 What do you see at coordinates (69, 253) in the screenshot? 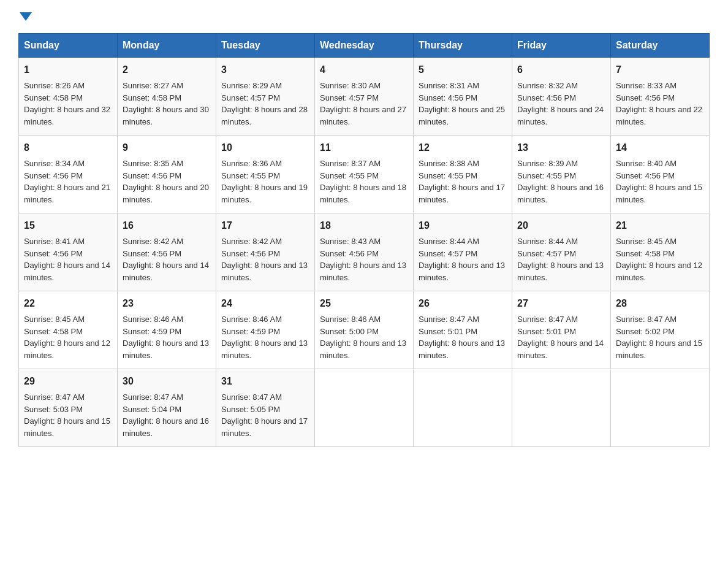
I see `calendar-cell: 15Sunrise: 8:41 AMSunset: 4:56 PMDayligh…` at bounding box center [69, 253].